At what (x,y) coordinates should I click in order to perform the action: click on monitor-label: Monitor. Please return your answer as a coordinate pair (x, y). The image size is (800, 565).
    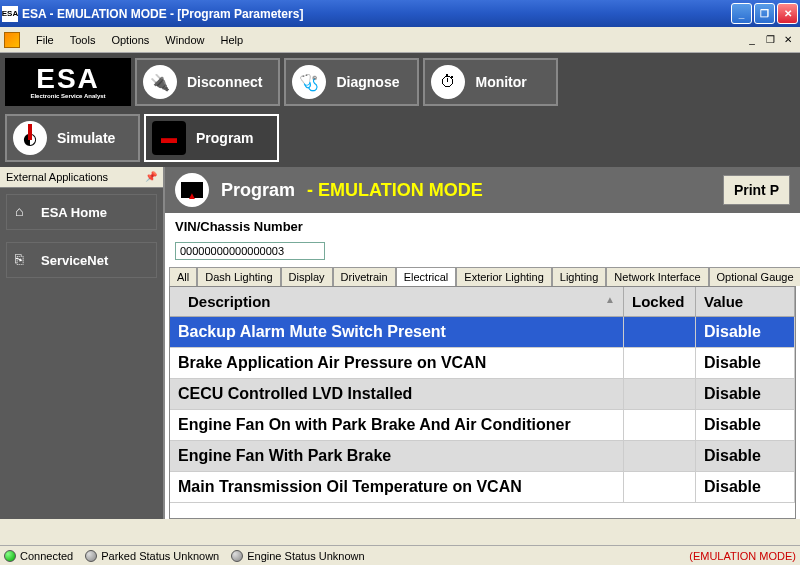
    Looking at the image, I should click on (500, 82).